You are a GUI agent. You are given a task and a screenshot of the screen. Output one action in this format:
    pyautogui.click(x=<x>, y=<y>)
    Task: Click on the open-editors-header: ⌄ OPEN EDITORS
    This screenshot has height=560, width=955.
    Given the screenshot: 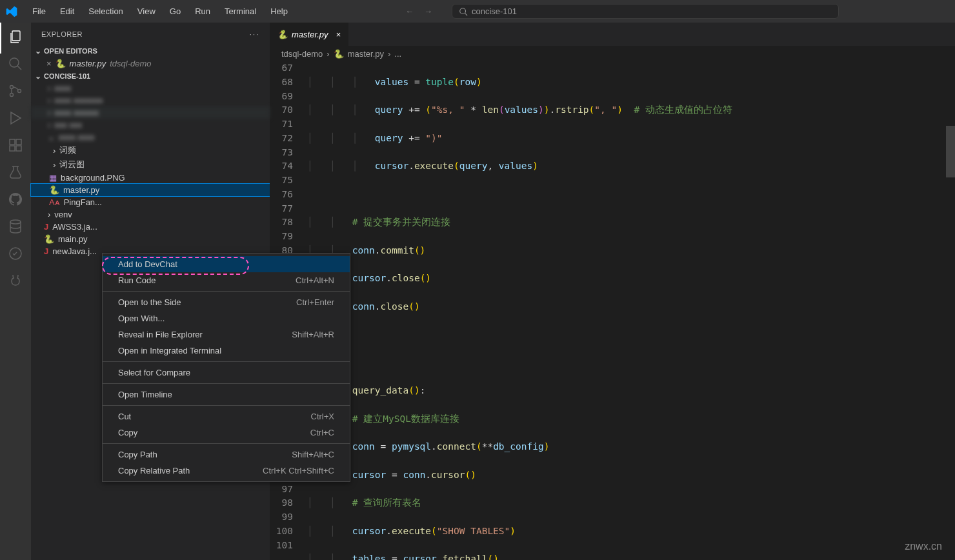 What is the action you would take?
    pyautogui.click(x=150, y=51)
    